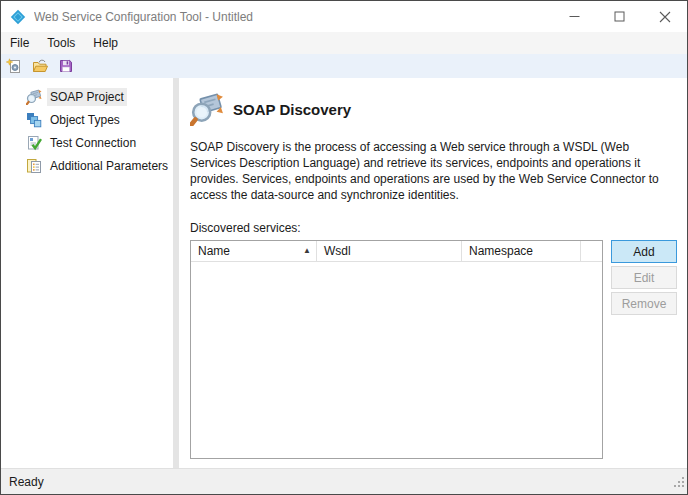 The image size is (688, 495). Describe the element at coordinates (87, 97) in the screenshot. I see `sidebar-item-label: SOAP Project` at that location.